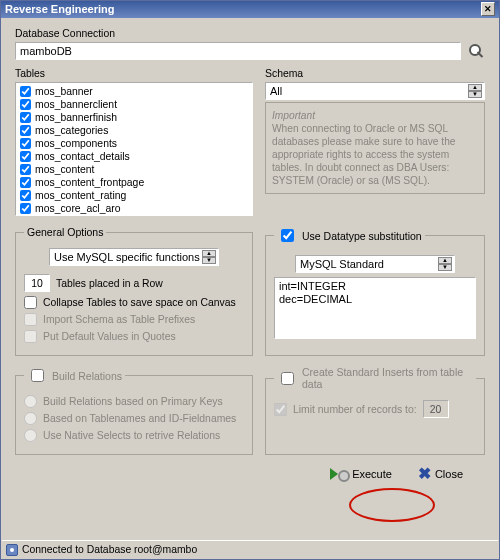 Image resolution: width=500 pixels, height=560 pixels. What do you see at coordinates (30, 336) in the screenshot?
I see `quote-defaults-checkbox` at bounding box center [30, 336].